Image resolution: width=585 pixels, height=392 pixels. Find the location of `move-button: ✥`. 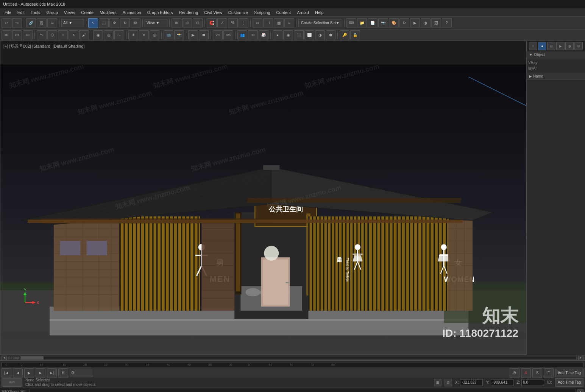

move-button: ✥ is located at coordinates (114, 23).